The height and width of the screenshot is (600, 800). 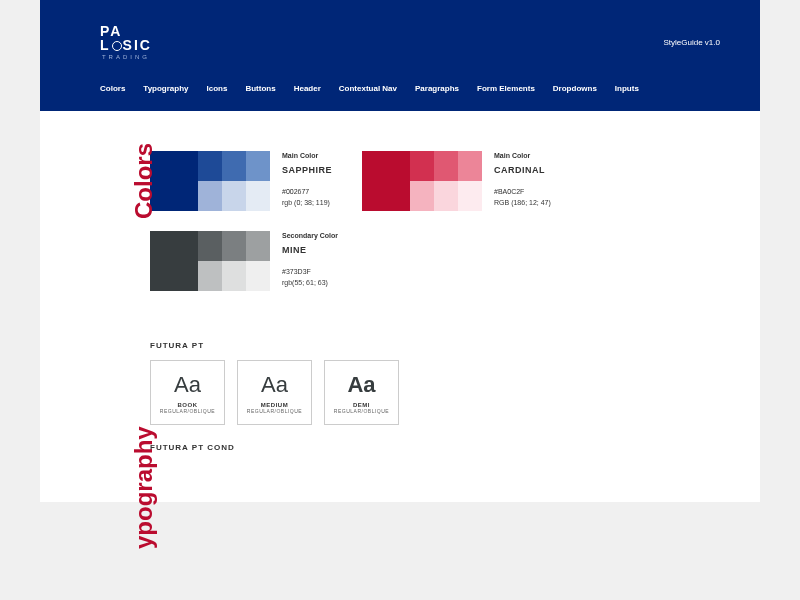 I want to click on version-label: StyleGuide v1.0, so click(x=692, y=42).